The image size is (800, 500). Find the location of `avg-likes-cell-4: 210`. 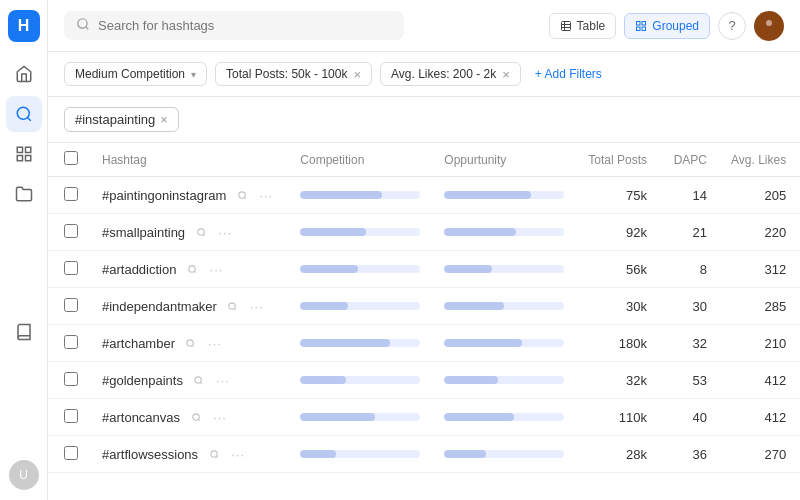

avg-likes-cell-4: 210 is located at coordinates (760, 344).